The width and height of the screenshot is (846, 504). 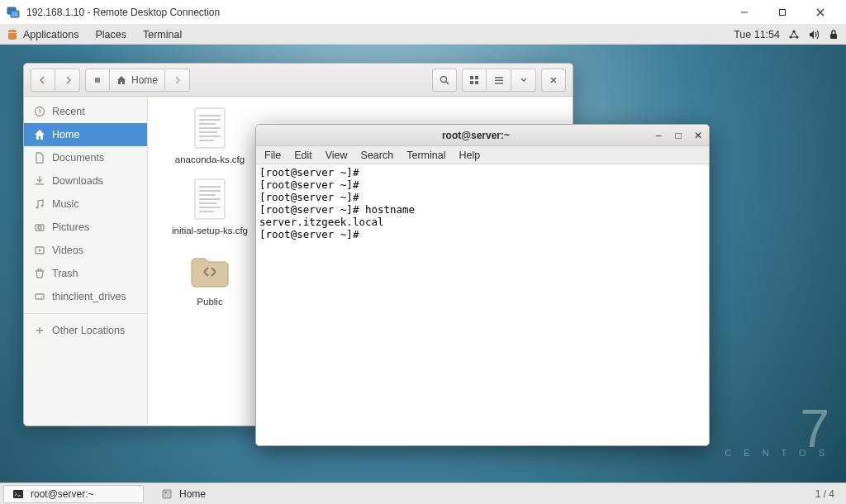 What do you see at coordinates (78, 181) in the screenshot?
I see `sidebar-downloads-label: Downloads` at bounding box center [78, 181].